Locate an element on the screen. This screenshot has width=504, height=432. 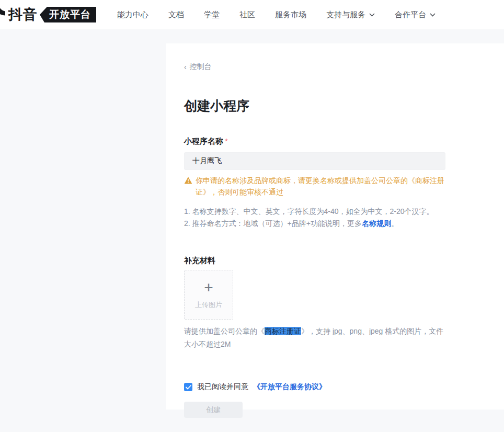
miniapp-name-input is located at coordinates (315, 161).